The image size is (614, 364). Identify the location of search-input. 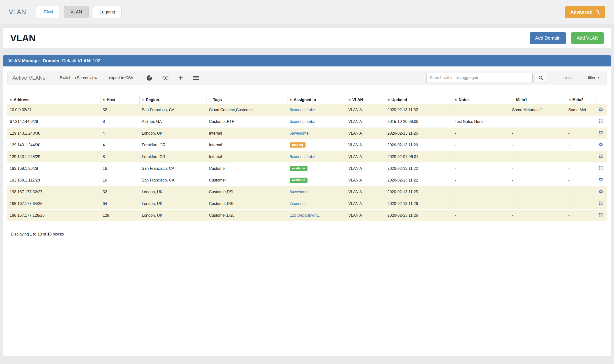
(480, 78).